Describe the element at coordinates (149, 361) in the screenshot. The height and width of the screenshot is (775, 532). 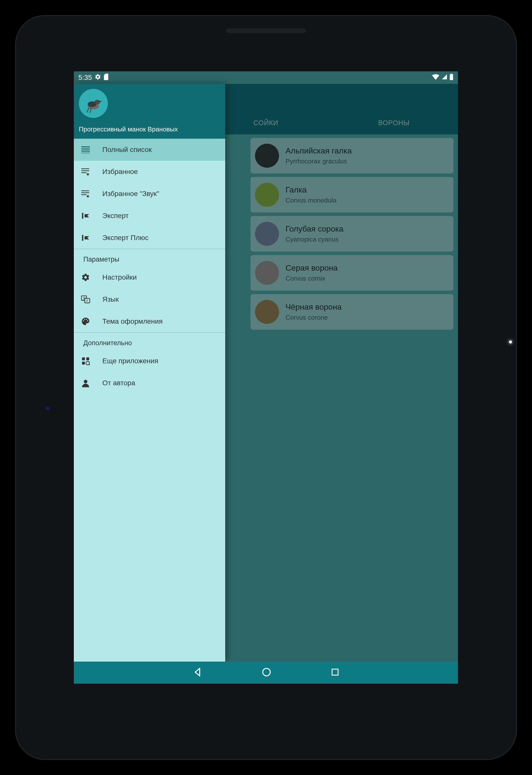
I see `menu-item-more-apps: Еще приложения` at that location.